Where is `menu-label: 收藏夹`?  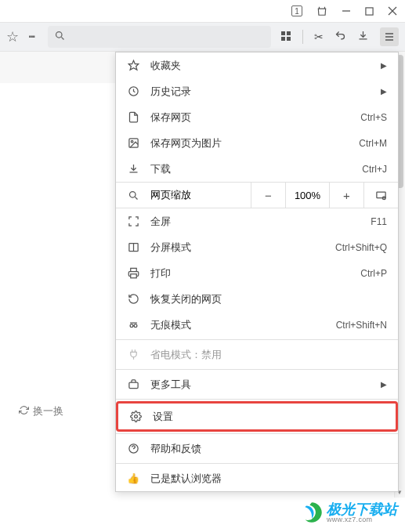 menu-label: 收藏夹 is located at coordinates (260, 66).